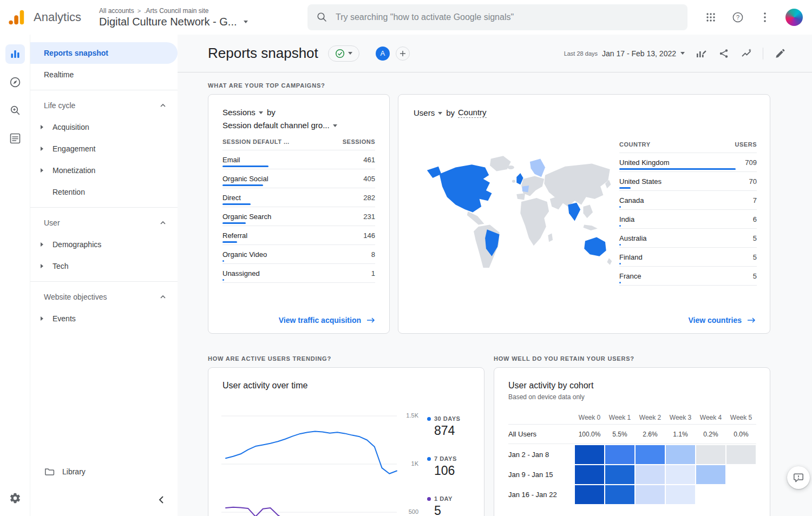 Image resolution: width=812 pixels, height=516 pixels. I want to click on table-row: Canada7, so click(688, 200).